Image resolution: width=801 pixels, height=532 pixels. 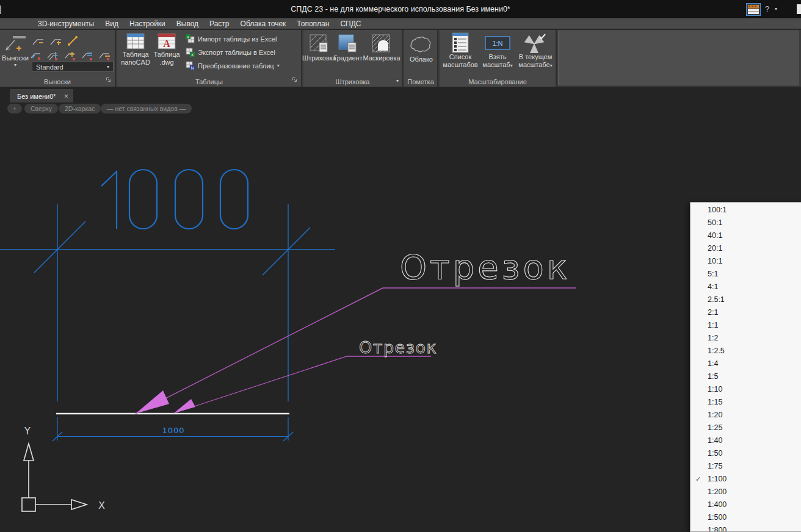 I want to click on table-nanocad-icon, so click(x=136, y=41).